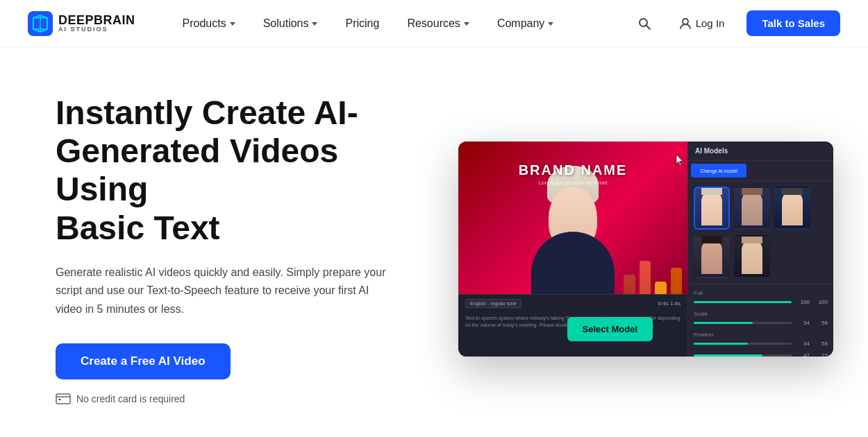  Describe the element at coordinates (644, 24) in the screenshot. I see `search-button` at that location.